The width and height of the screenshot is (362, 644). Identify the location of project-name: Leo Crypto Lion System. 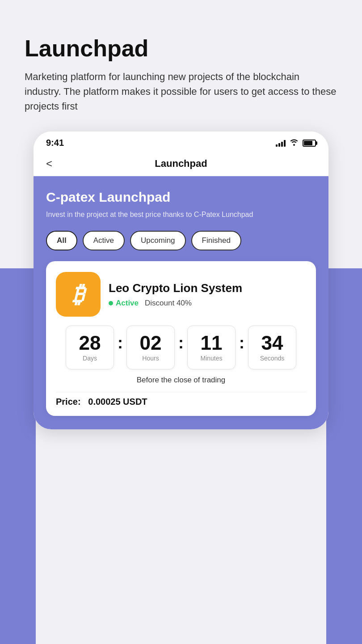
(175, 288).